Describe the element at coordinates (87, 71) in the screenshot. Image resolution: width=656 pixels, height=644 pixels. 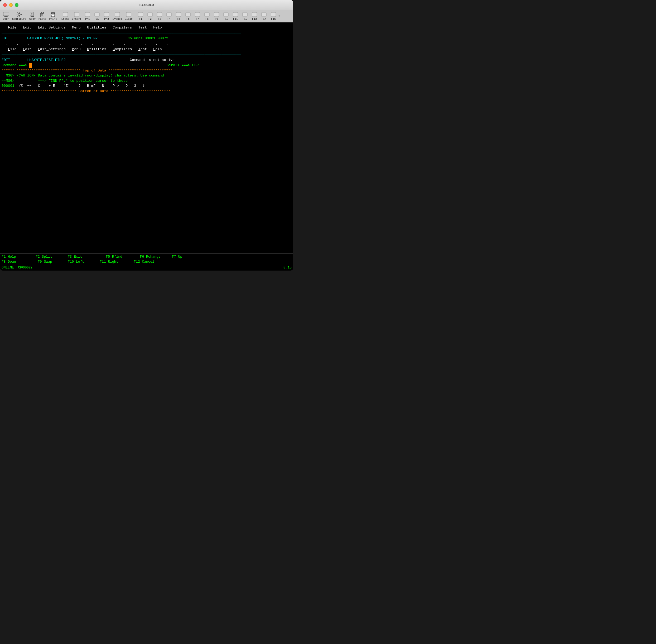
I see `top-of-data-text: ****** ****************************** To…` at that location.